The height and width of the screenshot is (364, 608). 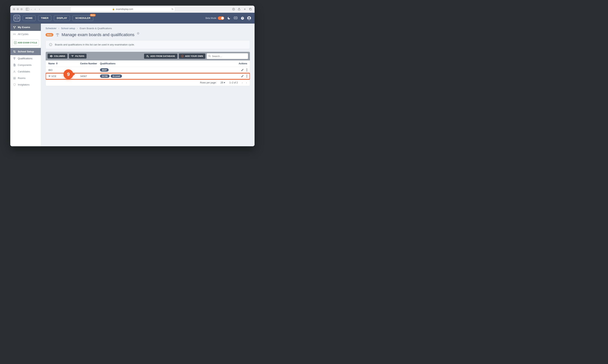 What do you see at coordinates (250, 9) in the screenshot?
I see `tabs-overview-icon` at bounding box center [250, 9].